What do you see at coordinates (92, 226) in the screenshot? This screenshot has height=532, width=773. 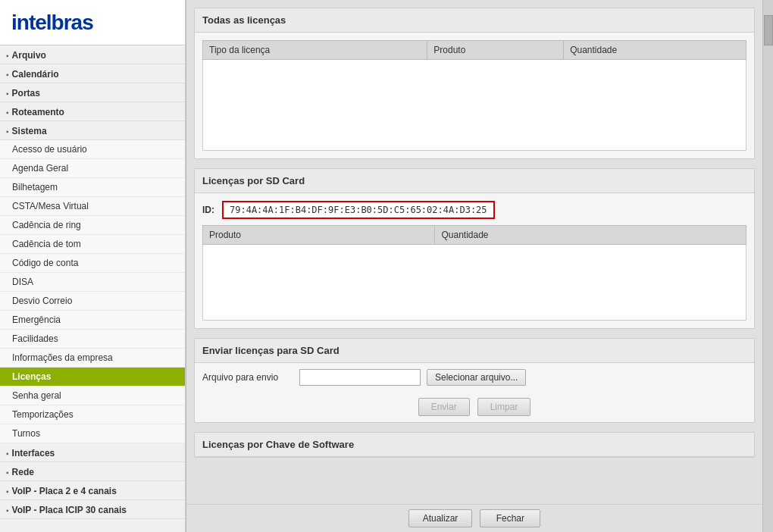 I see `sidebar-item-cadencia-ring: Cadência de ring` at bounding box center [92, 226].